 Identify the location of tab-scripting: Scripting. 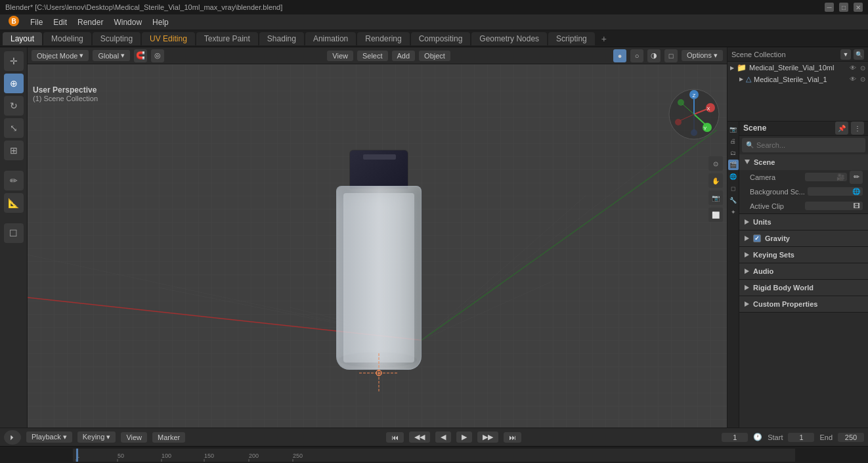
(571, 39).